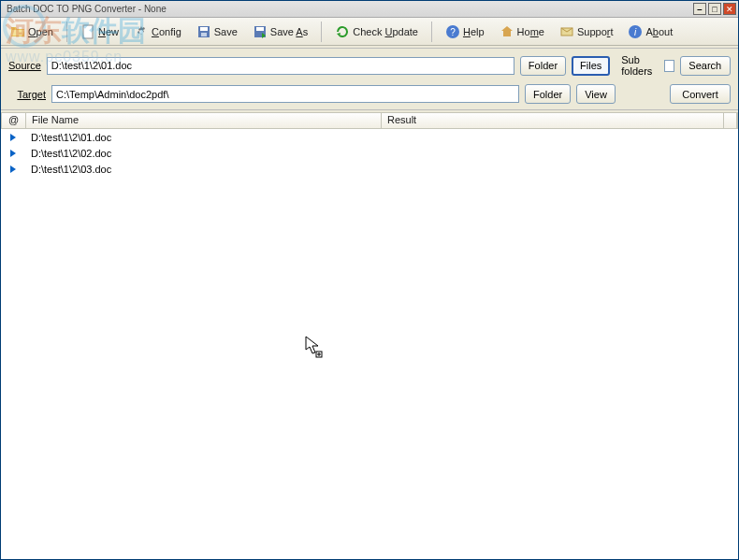 This screenshot has width=739, height=560. What do you see at coordinates (281, 65) in the screenshot?
I see `source-input` at bounding box center [281, 65].